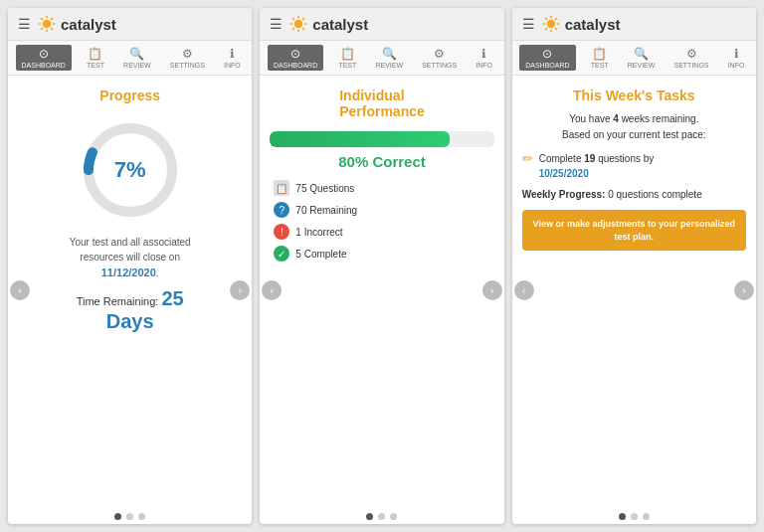 The height and width of the screenshot is (532, 764). What do you see at coordinates (382, 210) in the screenshot?
I see `stat-remaining: ? 70 Remaining` at bounding box center [382, 210].